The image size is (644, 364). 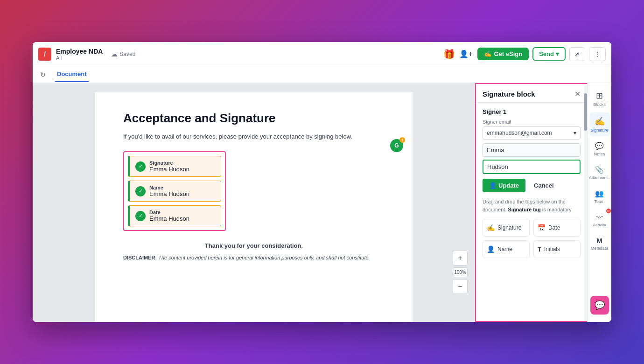 I want to click on team-label: Team, so click(x=599, y=202).